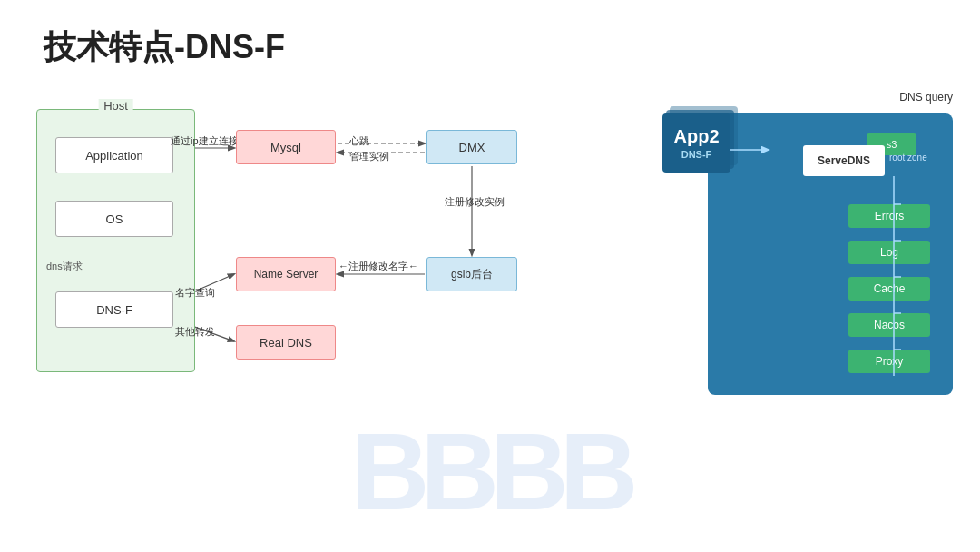 The height and width of the screenshot is (552, 980). Describe the element at coordinates (699, 154) in the screenshot. I see `app2-stack: App2 DNS-F` at that location.